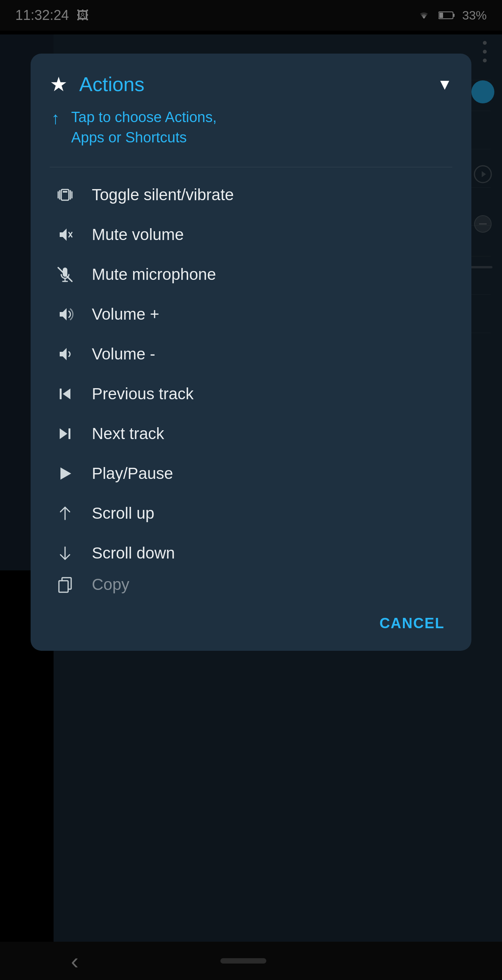 Image resolution: width=502 pixels, height=980 pixels. What do you see at coordinates (251, 195) in the screenshot?
I see `list-item-toggle-silent: Toggle silent/vibrate` at bounding box center [251, 195].